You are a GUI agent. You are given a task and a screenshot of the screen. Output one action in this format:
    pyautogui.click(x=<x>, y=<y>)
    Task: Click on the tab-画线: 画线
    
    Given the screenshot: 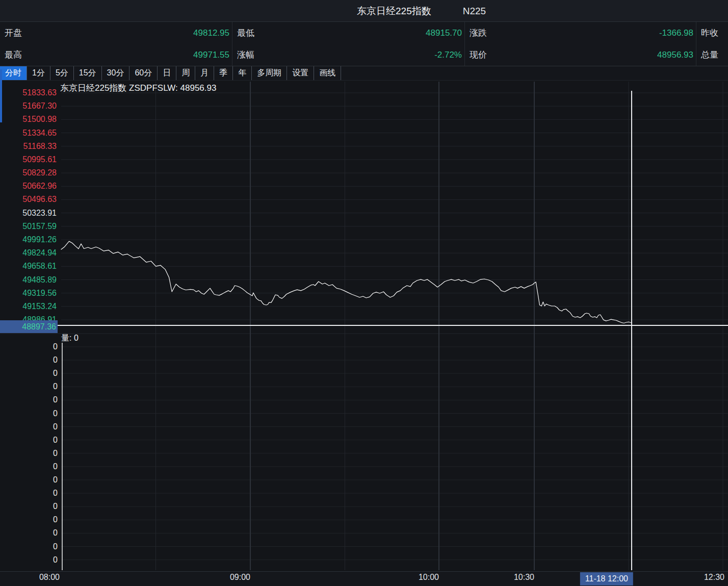 What is the action you would take?
    pyautogui.click(x=327, y=73)
    